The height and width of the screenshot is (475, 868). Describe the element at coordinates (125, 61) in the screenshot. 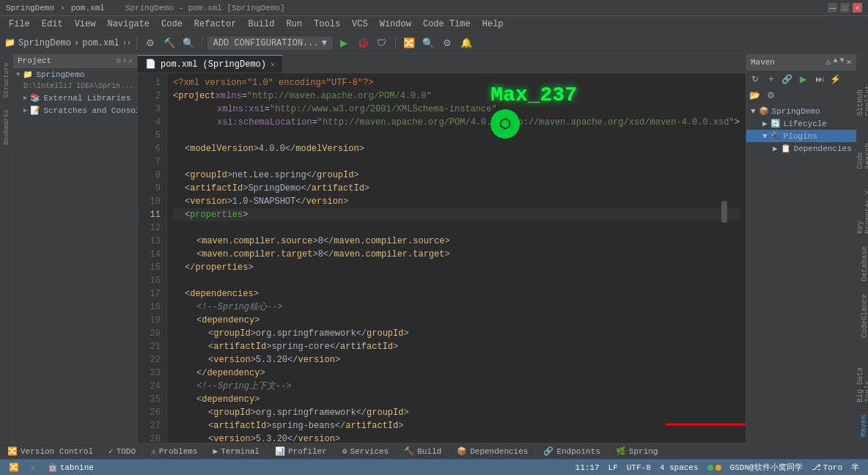

I see `project-expand-icon: ⬆` at that location.